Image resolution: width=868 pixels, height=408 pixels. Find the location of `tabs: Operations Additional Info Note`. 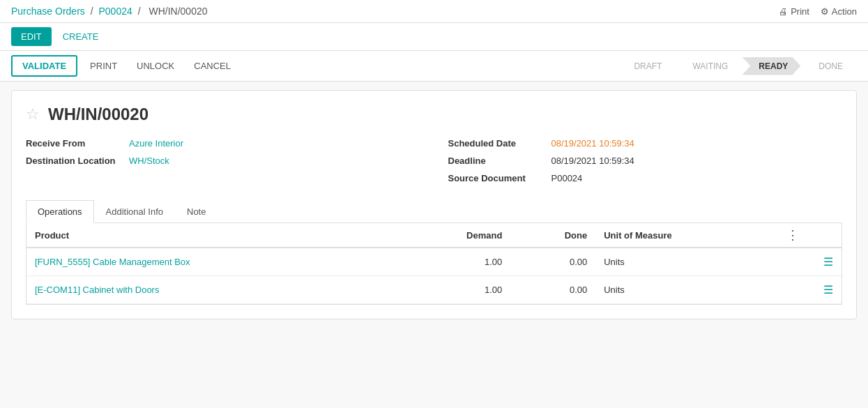

tabs: Operations Additional Info Note is located at coordinates (434, 212).